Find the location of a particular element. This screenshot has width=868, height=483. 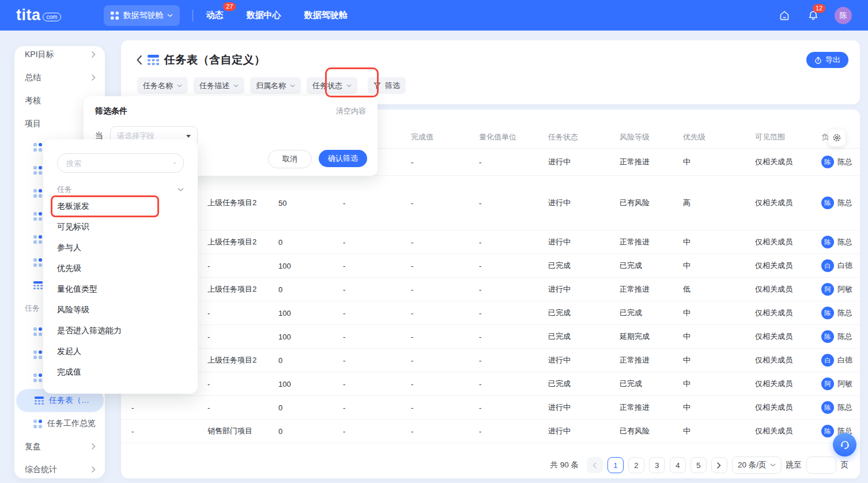

table-row-3: -100---已完成已完成中仅相关成员白白德 is located at coordinates (490, 266).